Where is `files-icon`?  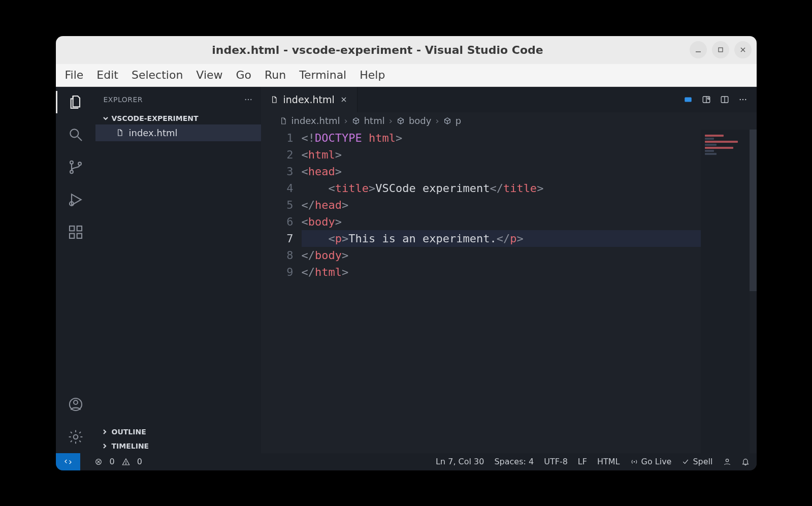
files-icon is located at coordinates (76, 102).